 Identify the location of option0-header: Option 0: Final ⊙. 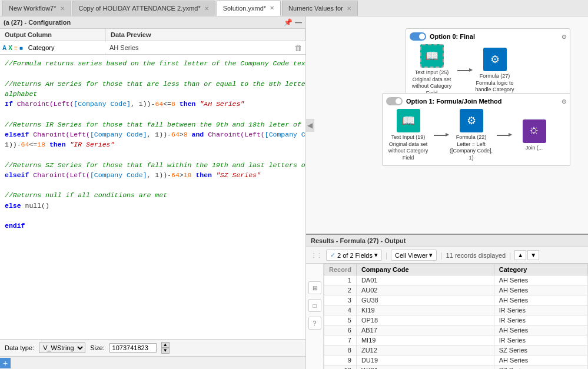
(488, 36).